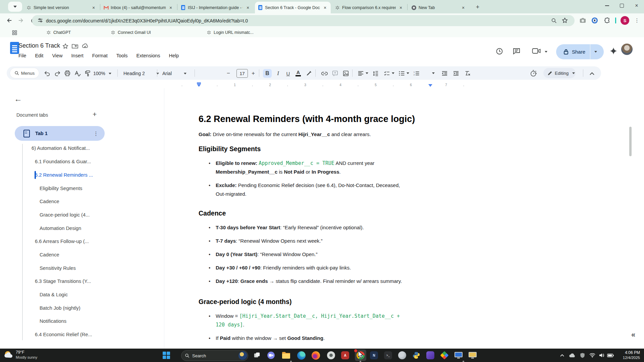 This screenshot has width=644, height=362. I want to click on taskbar-clock: 4:06 PM 12/4/2025, so click(628, 355).